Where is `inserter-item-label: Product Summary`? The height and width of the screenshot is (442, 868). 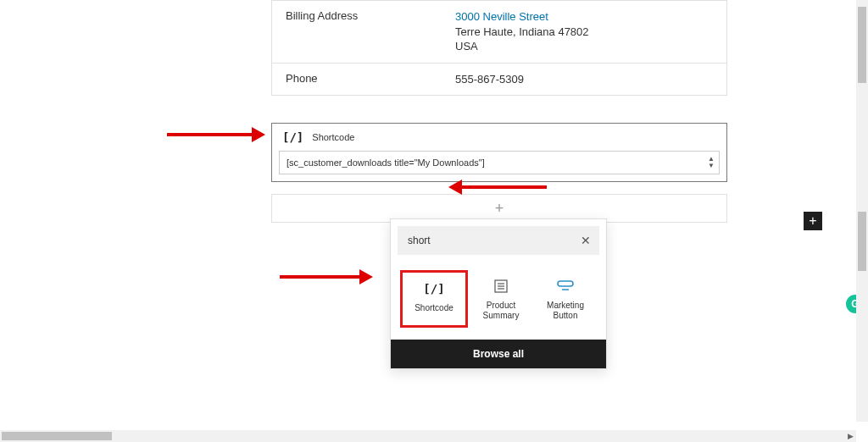
inserter-item-label: Product Summary is located at coordinates (501, 311).